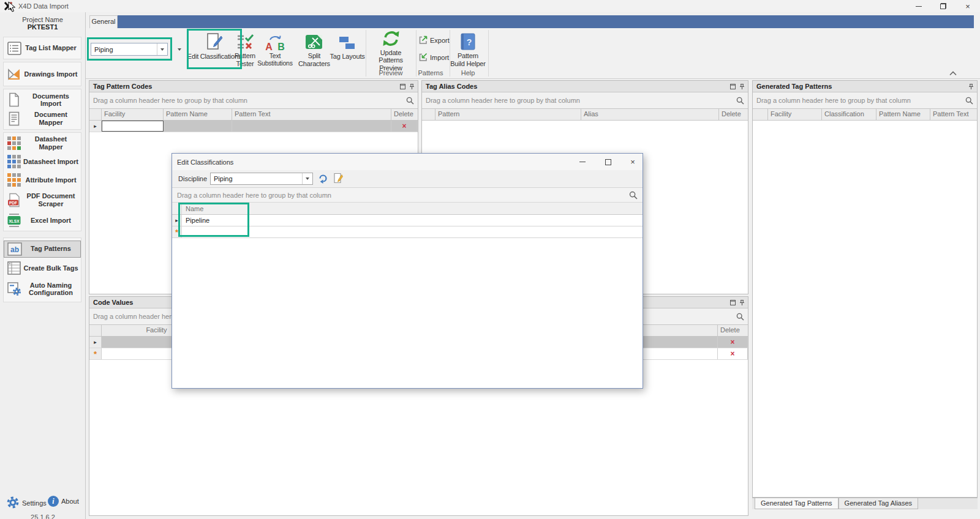 The image size is (980, 519). I want to click on column-header-name: Name, so click(412, 208).